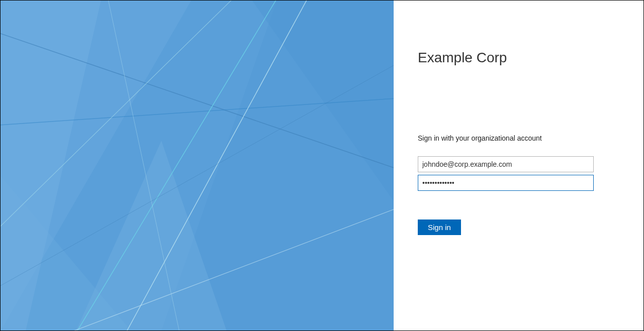  I want to click on org-name: Example Corp, so click(519, 58).